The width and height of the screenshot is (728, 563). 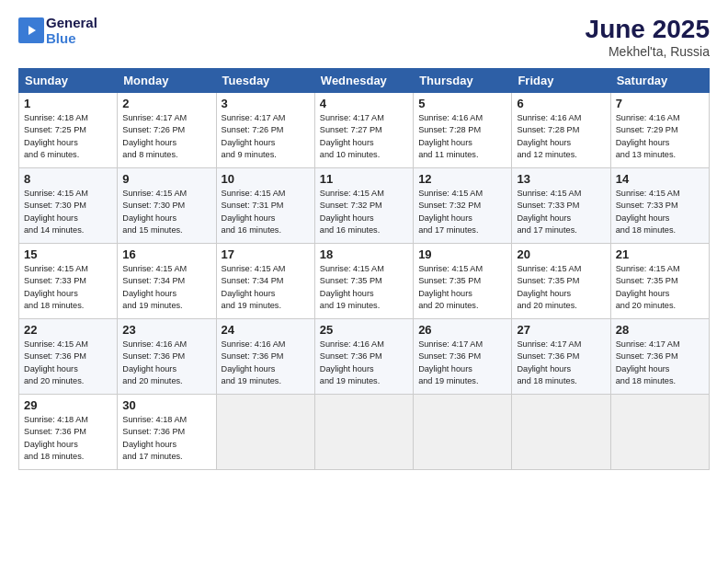 What do you see at coordinates (462, 103) in the screenshot?
I see `day-number: 5` at bounding box center [462, 103].